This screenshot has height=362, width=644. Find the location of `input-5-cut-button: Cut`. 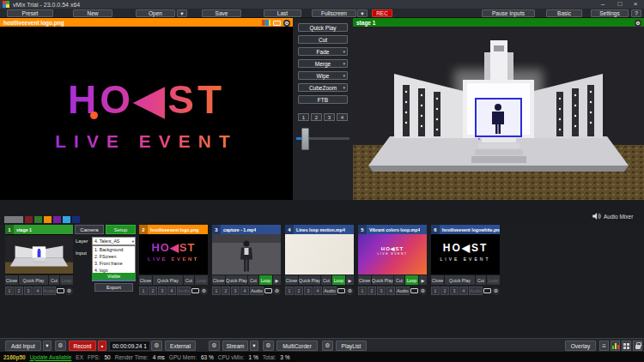

input-5-cut-button: Cut is located at coordinates (399, 280).